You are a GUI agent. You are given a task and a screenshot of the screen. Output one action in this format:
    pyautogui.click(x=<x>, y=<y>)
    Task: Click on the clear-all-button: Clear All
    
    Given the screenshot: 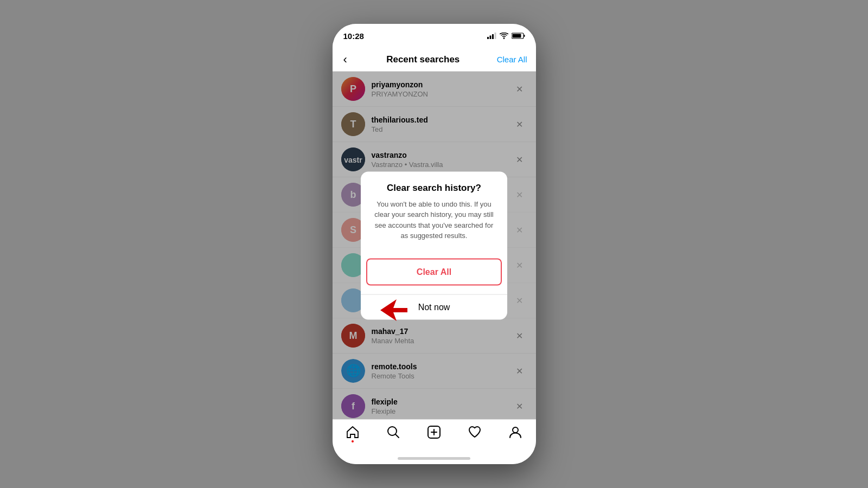 What is the action you would take?
    pyautogui.click(x=512, y=60)
    